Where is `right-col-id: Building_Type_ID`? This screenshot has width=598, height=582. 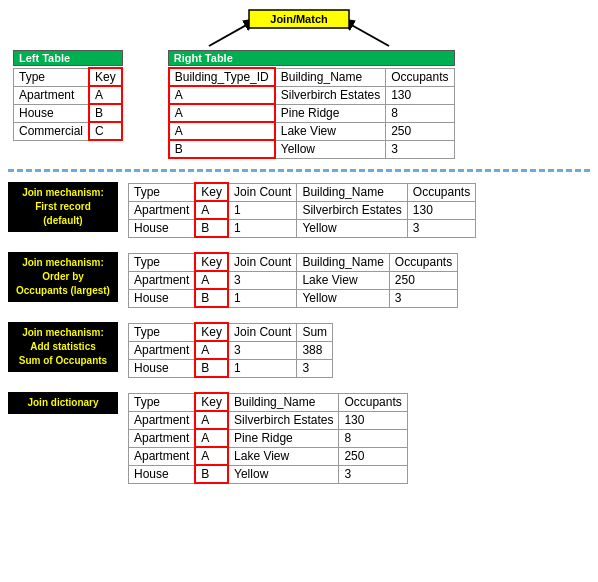 right-col-id: Building_Type_ID is located at coordinates (222, 77).